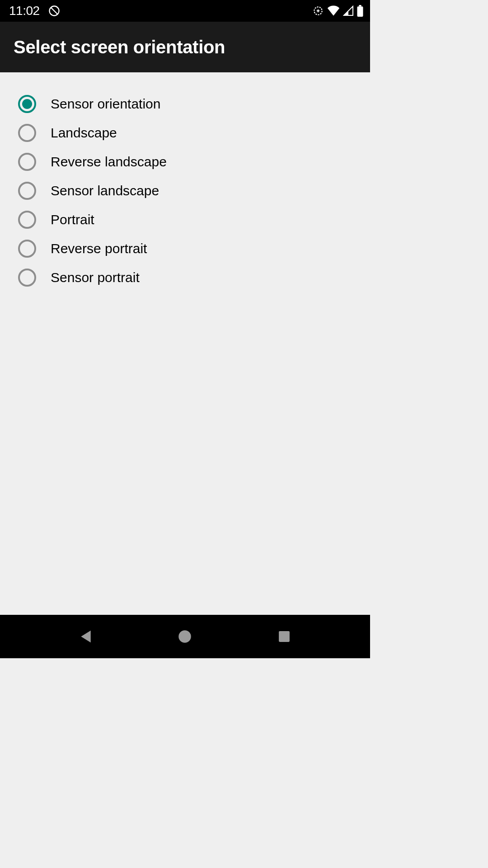 The image size is (488, 868). What do you see at coordinates (185, 220) in the screenshot?
I see `option-portrait: Portrait` at bounding box center [185, 220].